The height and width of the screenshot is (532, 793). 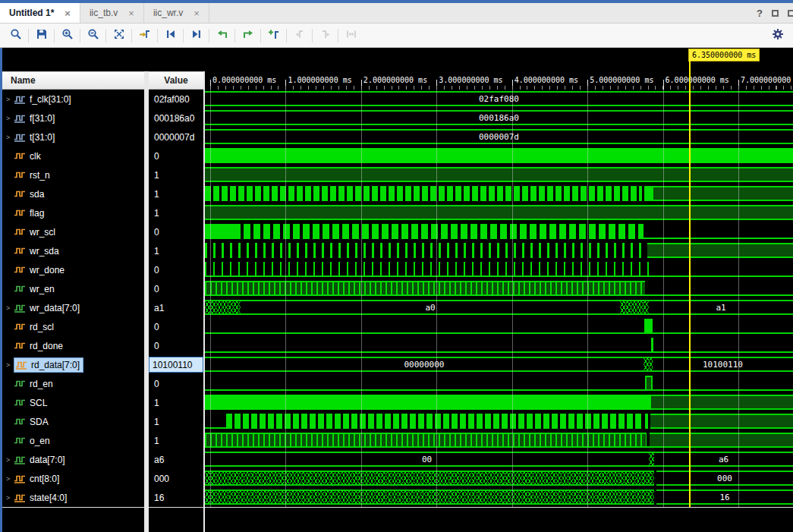 What do you see at coordinates (73, 384) in the screenshot?
I see `signal-row-rd_en: rd_en` at bounding box center [73, 384].